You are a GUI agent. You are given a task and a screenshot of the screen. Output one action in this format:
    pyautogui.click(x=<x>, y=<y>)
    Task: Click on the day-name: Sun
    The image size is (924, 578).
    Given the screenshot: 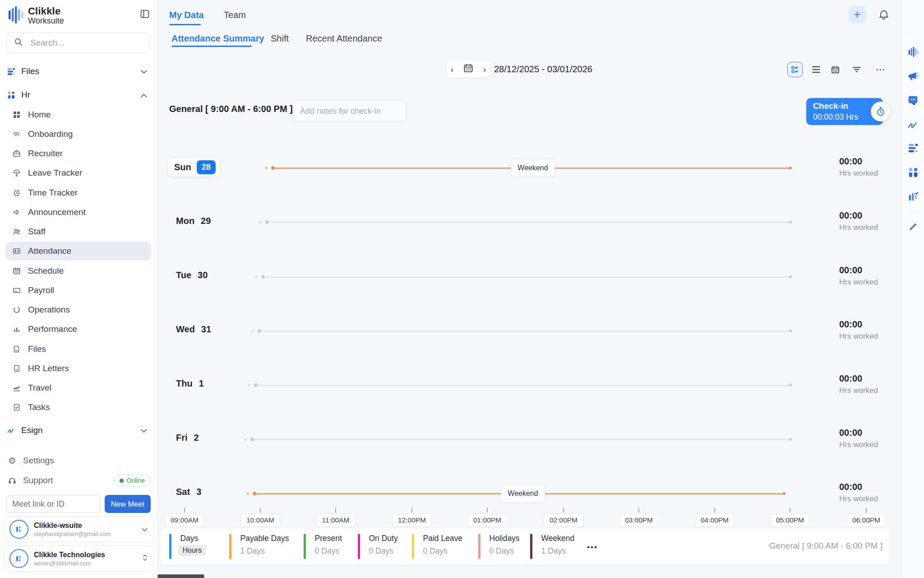 What is the action you would take?
    pyautogui.click(x=183, y=167)
    